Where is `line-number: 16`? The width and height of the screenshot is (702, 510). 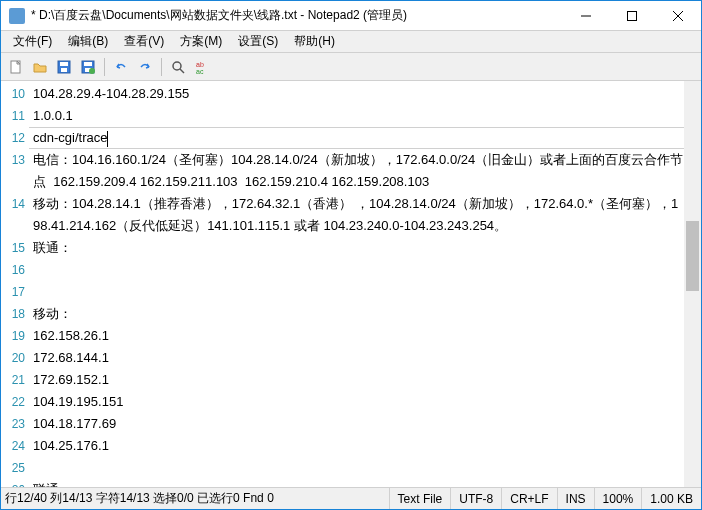
line-number: 16 is located at coordinates (13, 270).